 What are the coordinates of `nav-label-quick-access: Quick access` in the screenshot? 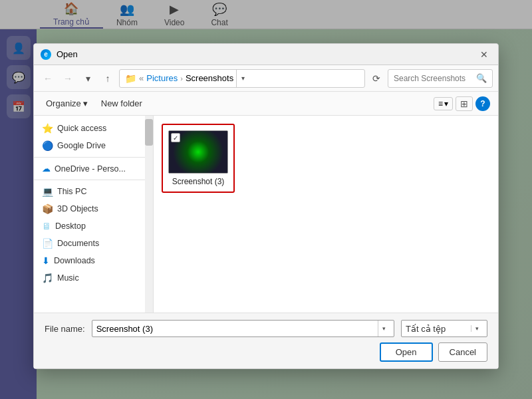 It's located at (82, 128).